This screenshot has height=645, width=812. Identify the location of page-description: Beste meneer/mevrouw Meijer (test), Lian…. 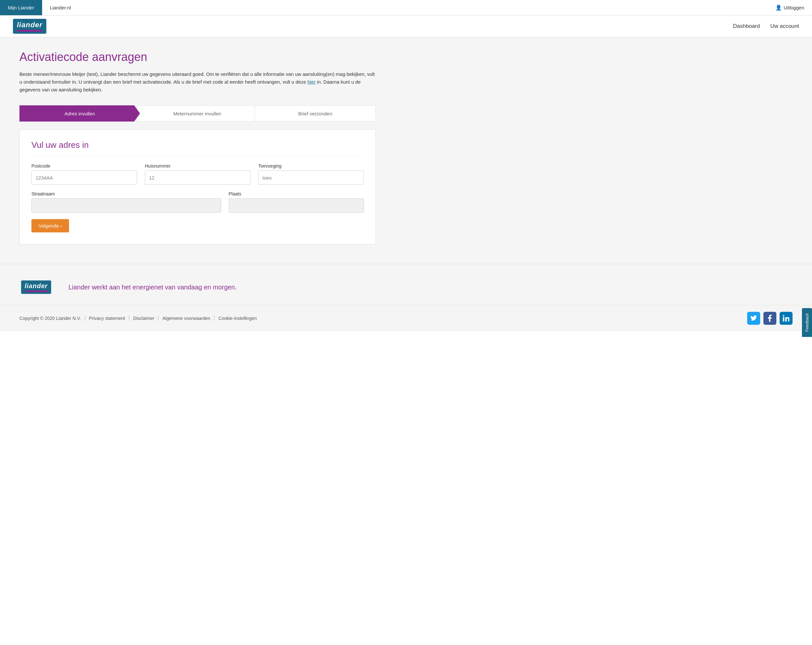
(198, 82).